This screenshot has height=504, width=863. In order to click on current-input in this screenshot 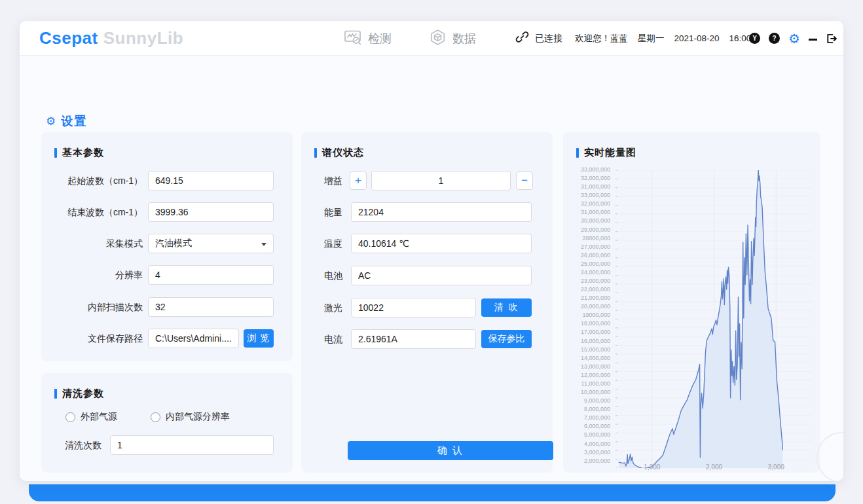, I will do `click(414, 339)`.